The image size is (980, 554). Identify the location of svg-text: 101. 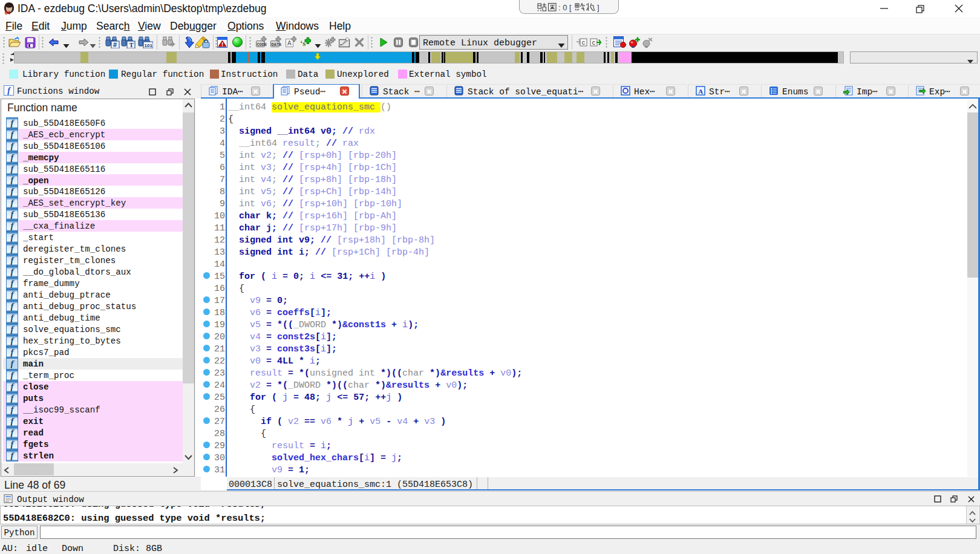
(149, 46).